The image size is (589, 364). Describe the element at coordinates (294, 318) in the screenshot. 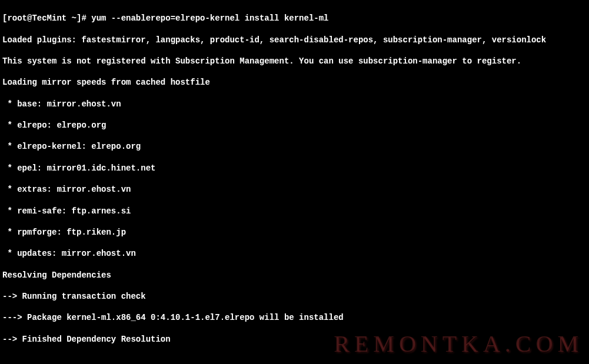

I see `output-line: ---> Package kernel-ml.x86_64 0:4.10.1-1…` at that location.